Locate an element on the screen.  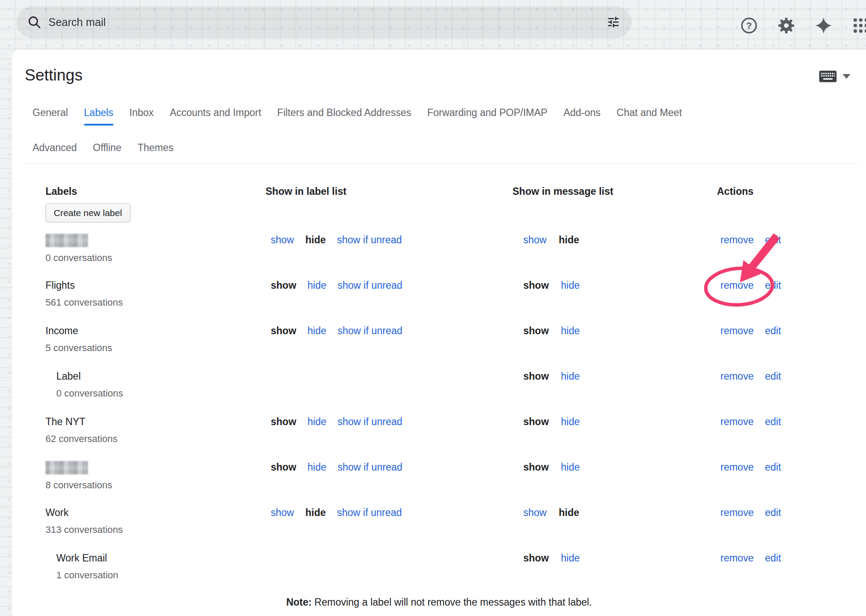
label-name: Work is located at coordinates (156, 513).